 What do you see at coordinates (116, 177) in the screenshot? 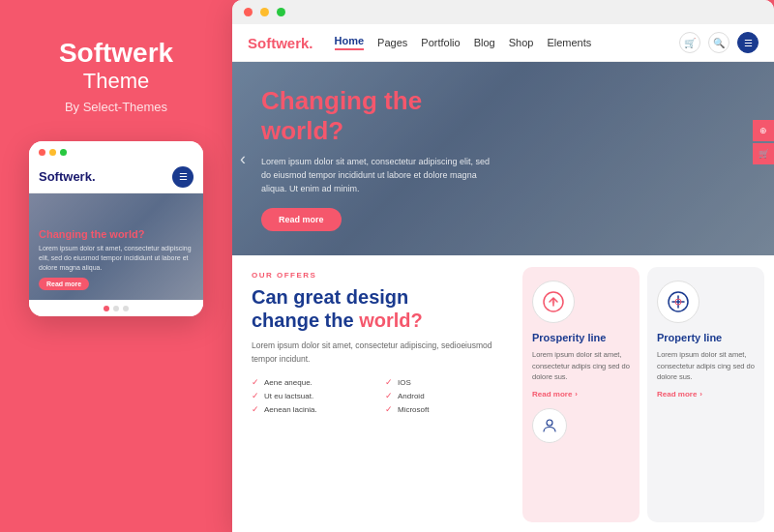
I see `mobile-nav: Softwerk. ☰` at bounding box center [116, 177].